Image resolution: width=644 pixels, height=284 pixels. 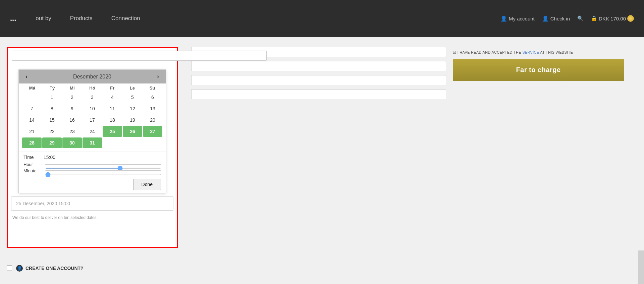 What do you see at coordinates (92, 97) in the screenshot?
I see `calendar-cell-3: 3` at bounding box center [92, 97].